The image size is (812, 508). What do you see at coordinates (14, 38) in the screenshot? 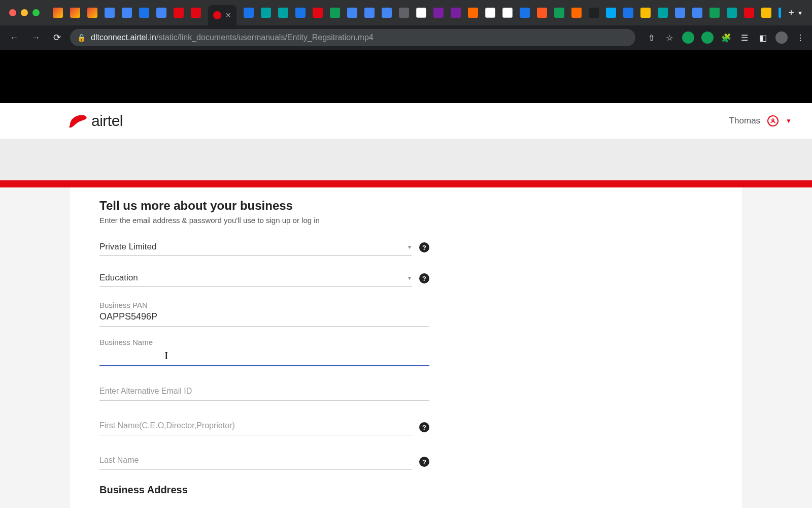
I see `back-button: ←` at bounding box center [14, 38].